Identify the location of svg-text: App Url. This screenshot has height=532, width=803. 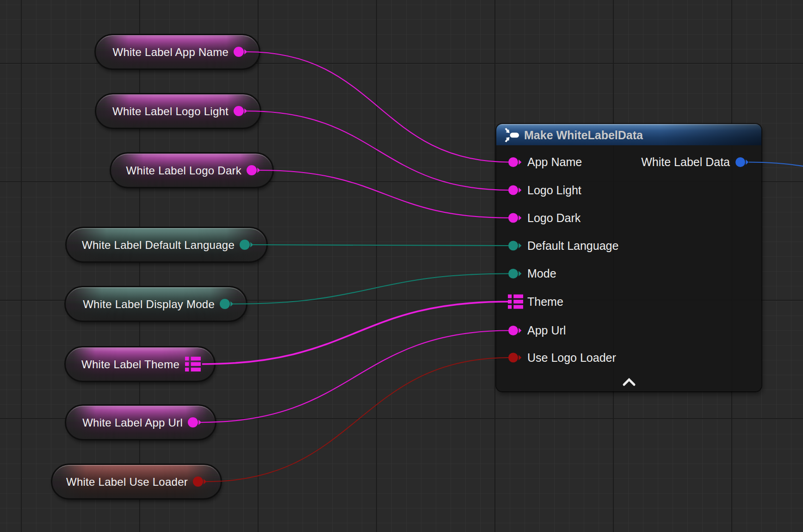
(547, 330).